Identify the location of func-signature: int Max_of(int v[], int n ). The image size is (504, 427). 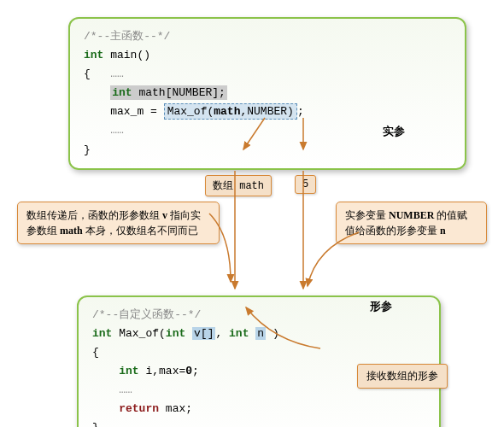
(259, 334).